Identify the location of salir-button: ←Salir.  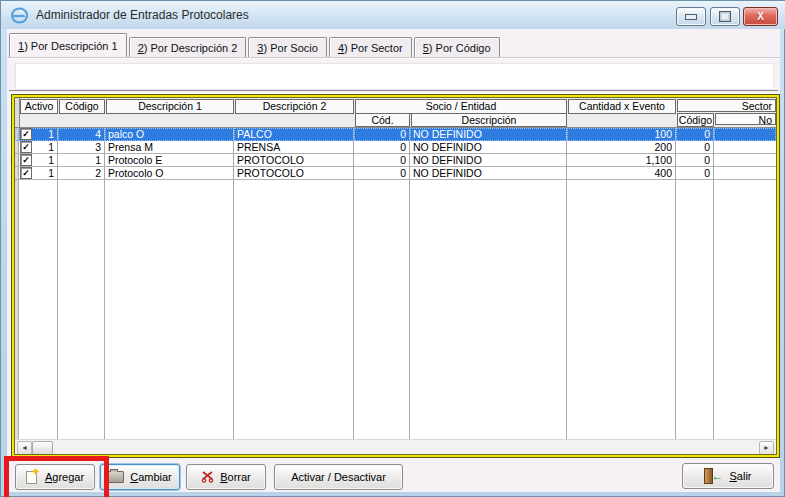
(728, 476).